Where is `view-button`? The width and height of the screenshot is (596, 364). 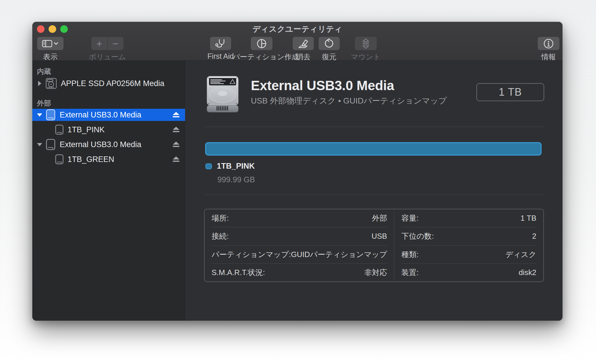
view-button is located at coordinates (50, 44).